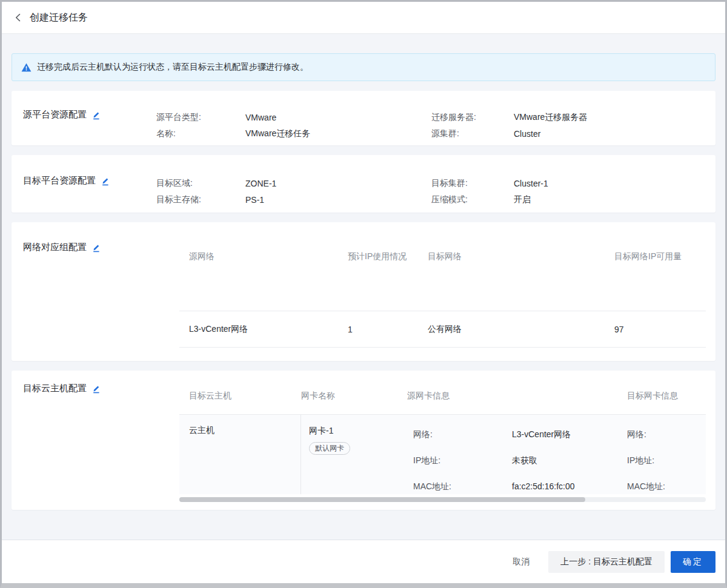 This screenshot has height=588, width=727. What do you see at coordinates (364, 18) in the screenshot?
I see `page-header: 创建迁移任务` at bounding box center [364, 18].